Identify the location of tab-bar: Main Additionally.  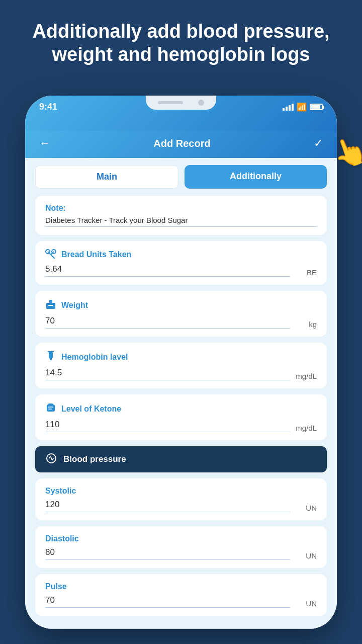
(181, 177).